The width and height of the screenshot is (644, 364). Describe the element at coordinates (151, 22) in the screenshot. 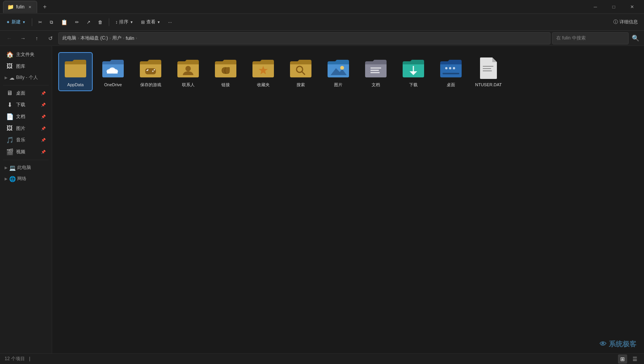

I see `view-button: ⊞ 查看 ▼` at that location.